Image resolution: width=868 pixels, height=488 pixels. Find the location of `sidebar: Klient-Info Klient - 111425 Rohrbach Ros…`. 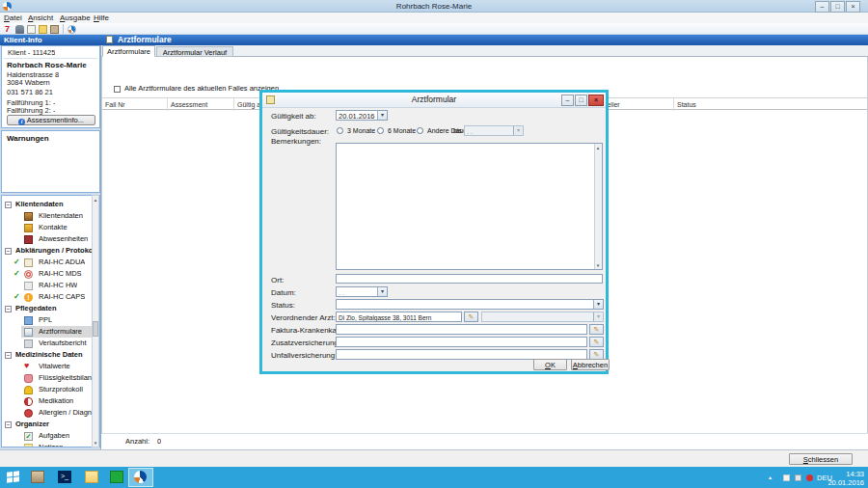

sidebar: Klient-Info Klient - 111425 Rohrbach Ros… is located at coordinates (50, 242).